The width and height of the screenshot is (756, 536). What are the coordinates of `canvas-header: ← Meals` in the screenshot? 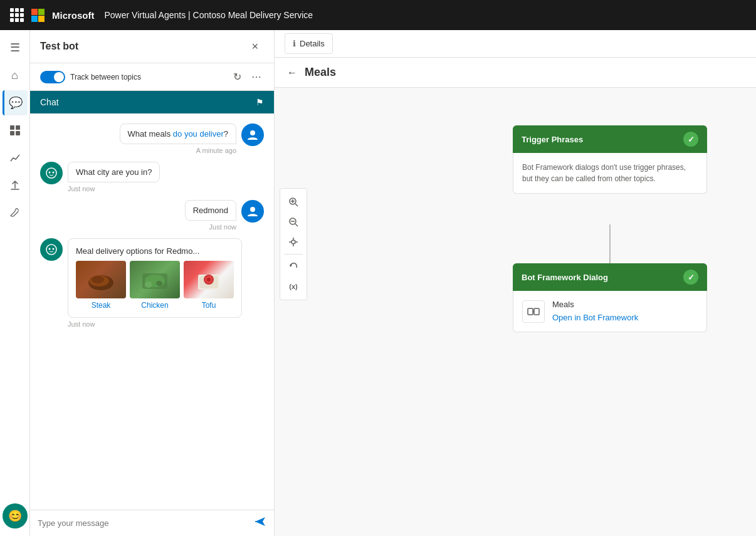 It's located at (515, 73).